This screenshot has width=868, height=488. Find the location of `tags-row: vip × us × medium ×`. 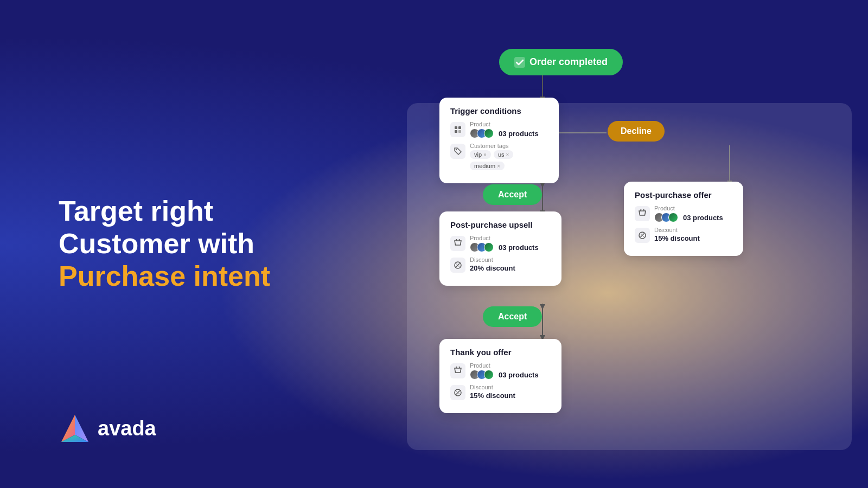

tags-row: vip × us × medium × is located at coordinates (509, 160).